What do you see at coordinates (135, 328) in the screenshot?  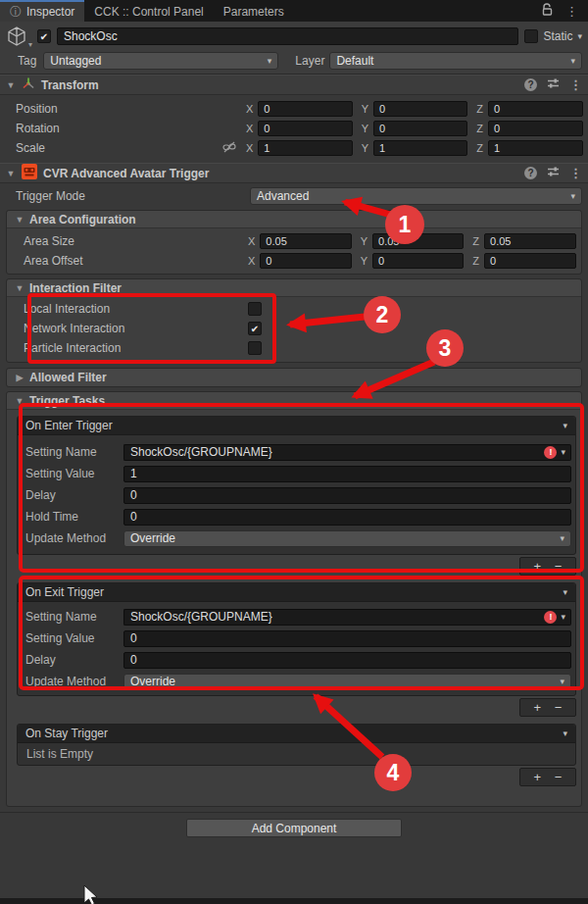 I see `network-interaction-label: Network Interaction` at bounding box center [135, 328].